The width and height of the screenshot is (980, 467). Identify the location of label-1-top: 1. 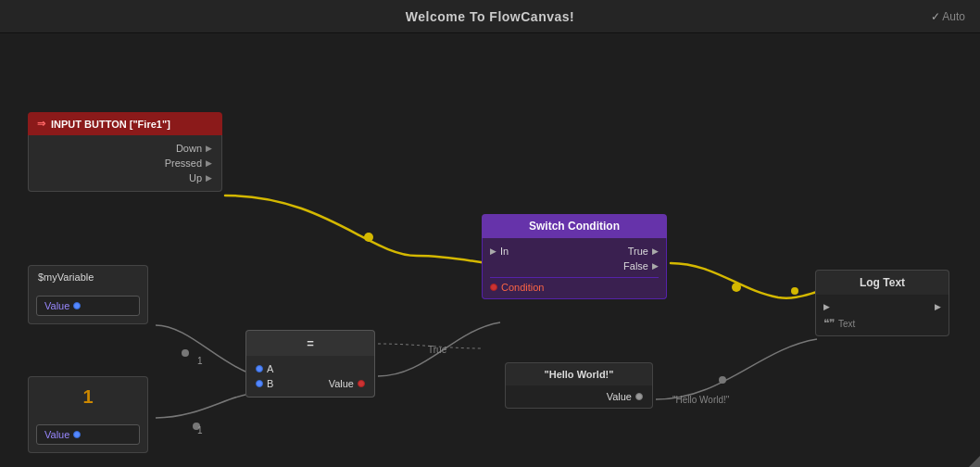
(200, 361).